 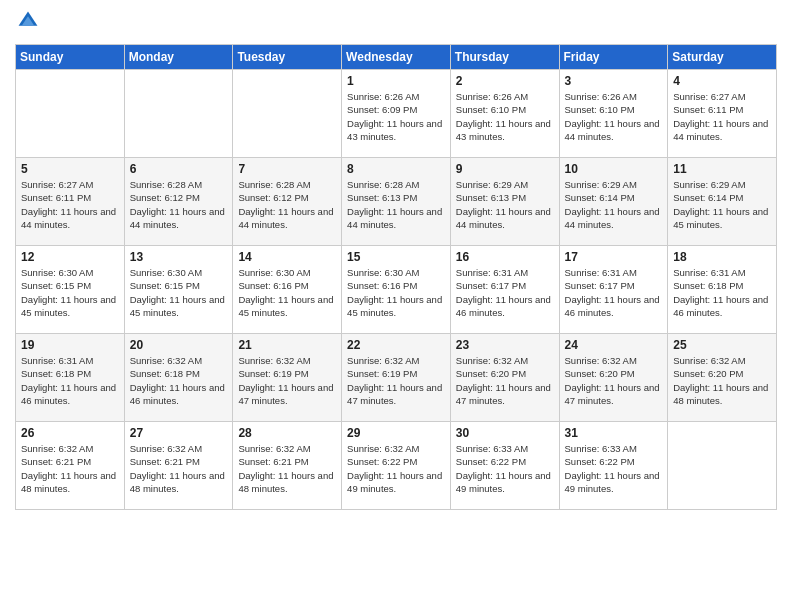 I want to click on calendar-week-3: 19Sunrise: 6:31 AM Sunset: 6:18 PM Dayli…, so click(x=396, y=378).